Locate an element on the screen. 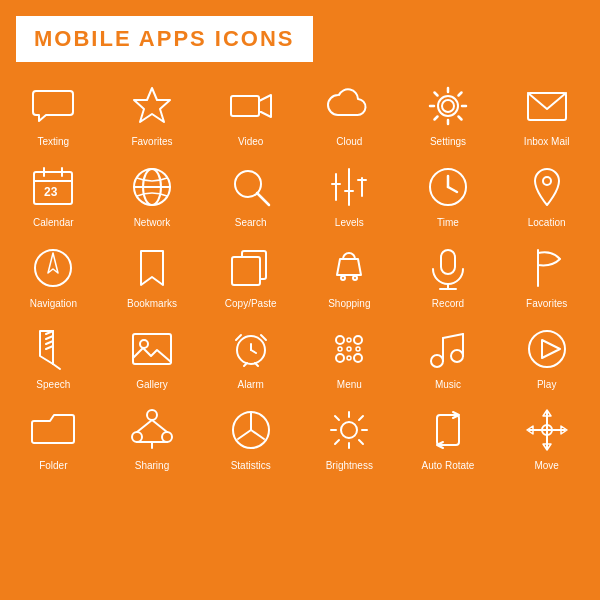 Image resolution: width=600 pixels, height=600 pixels. icon-cell-network: Network is located at coordinates (152, 194).